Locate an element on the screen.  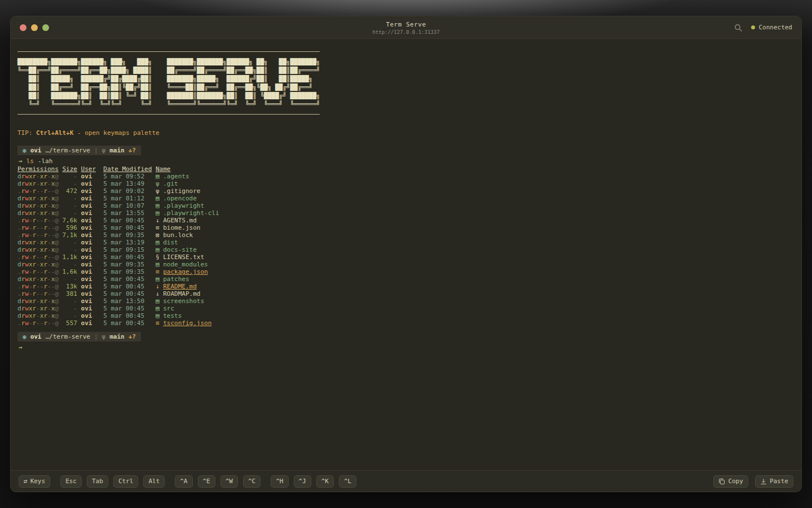
key-button-ctrl-c: ^C is located at coordinates (251, 481).